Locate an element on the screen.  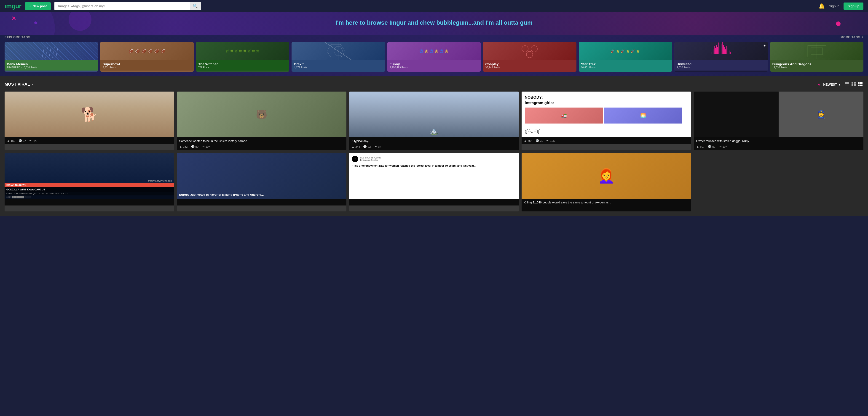
notification-icon: 🔔 is located at coordinates (822, 6).